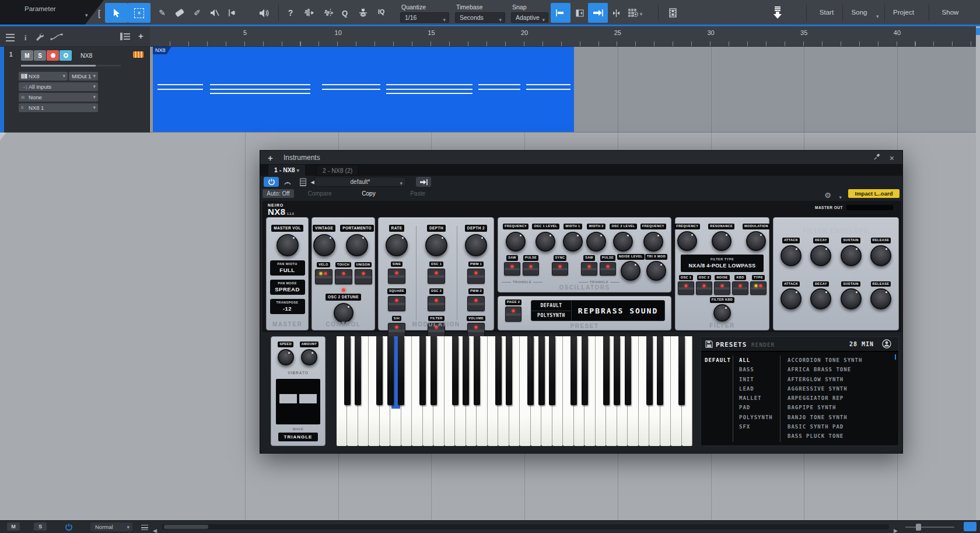 This screenshot has height=533, width=980. What do you see at coordinates (117, 13) in the screenshot?
I see `arrow-tool-button` at bounding box center [117, 13].